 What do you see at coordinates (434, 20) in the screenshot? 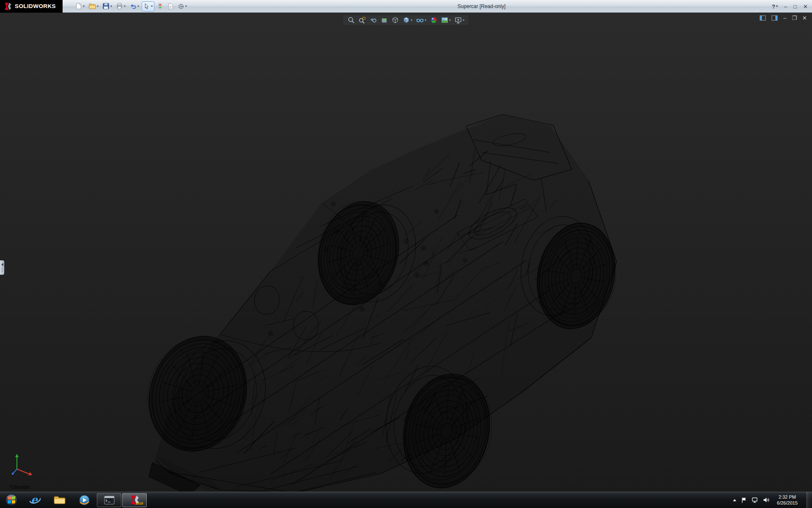
I see `appearance-ball-icon` at bounding box center [434, 20].